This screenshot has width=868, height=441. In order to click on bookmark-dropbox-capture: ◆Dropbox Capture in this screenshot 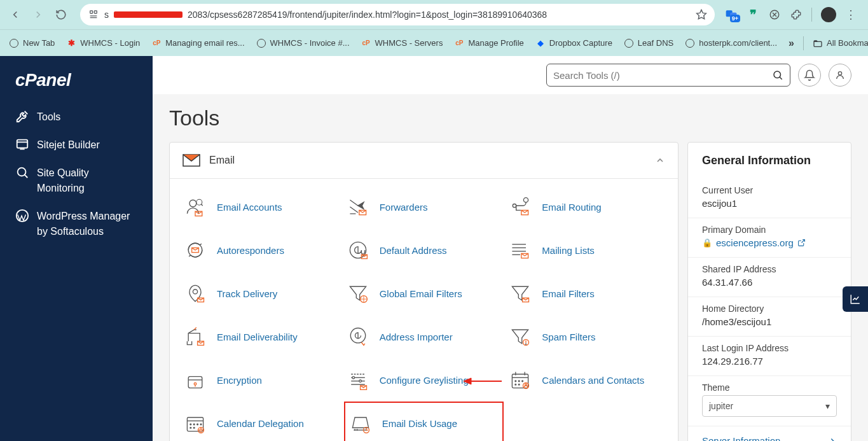, I will do `click(574, 43)`.